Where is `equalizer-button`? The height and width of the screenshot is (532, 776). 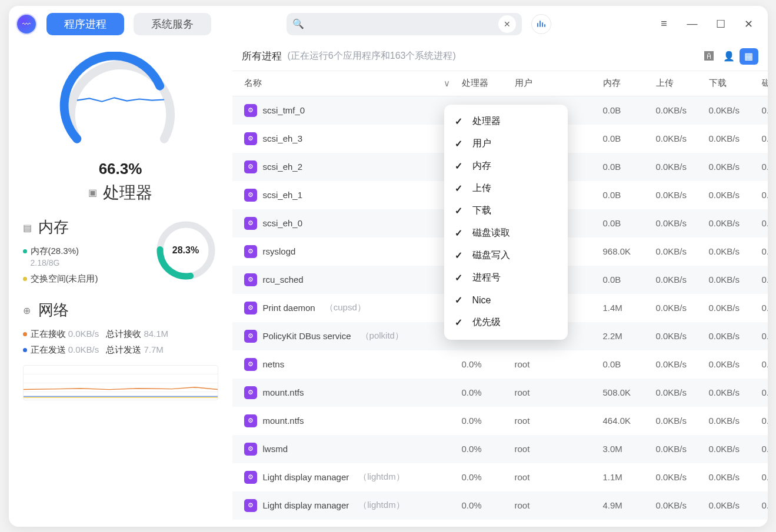 equalizer-button is located at coordinates (541, 24).